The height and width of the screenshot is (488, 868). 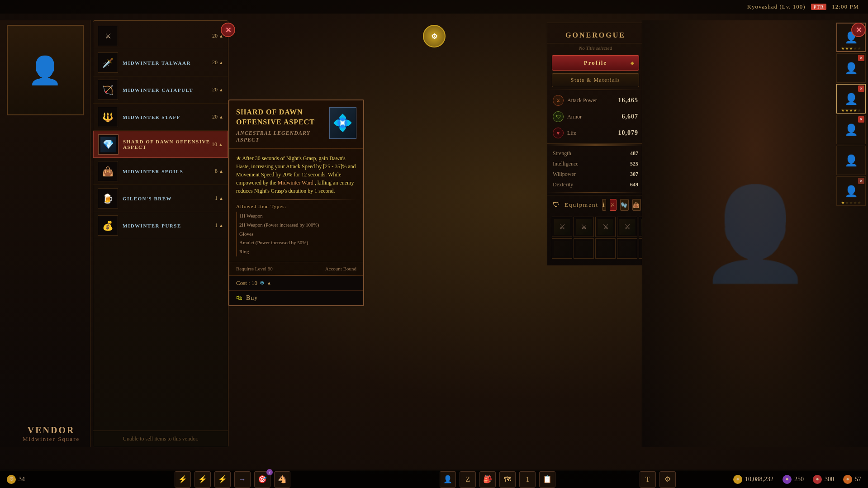 What do you see at coordinates (582, 205) in the screenshot?
I see `equipment-label-text: Equipment` at bounding box center [582, 205].